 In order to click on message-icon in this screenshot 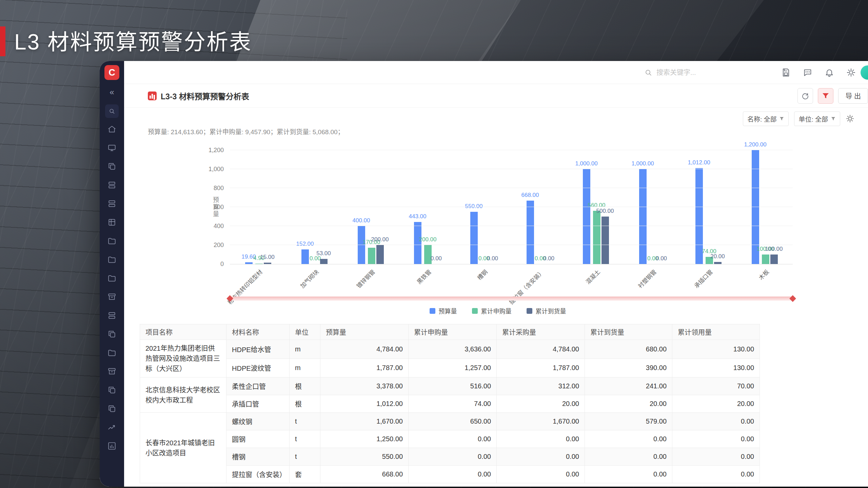, I will do `click(808, 73)`.